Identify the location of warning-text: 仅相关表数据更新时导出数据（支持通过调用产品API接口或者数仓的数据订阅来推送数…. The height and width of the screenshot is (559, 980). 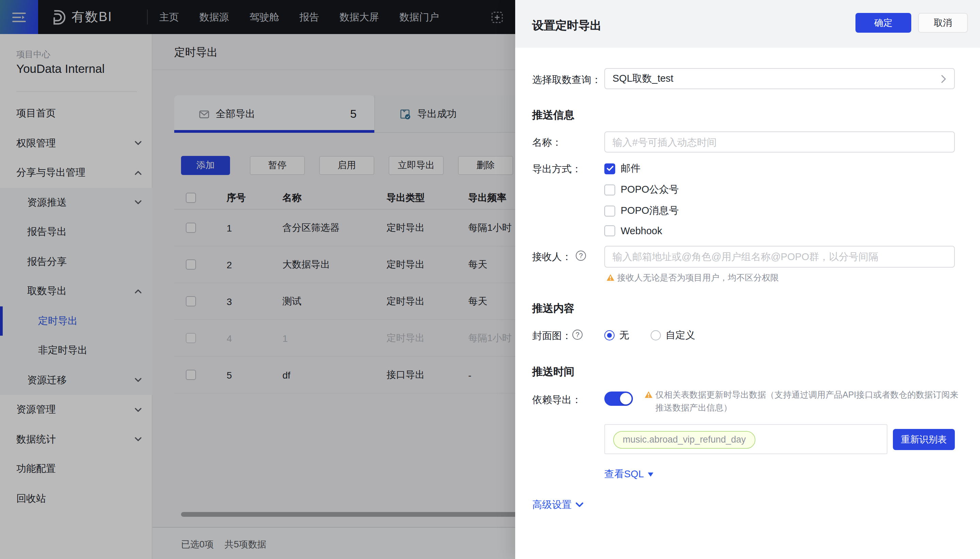
(808, 402).